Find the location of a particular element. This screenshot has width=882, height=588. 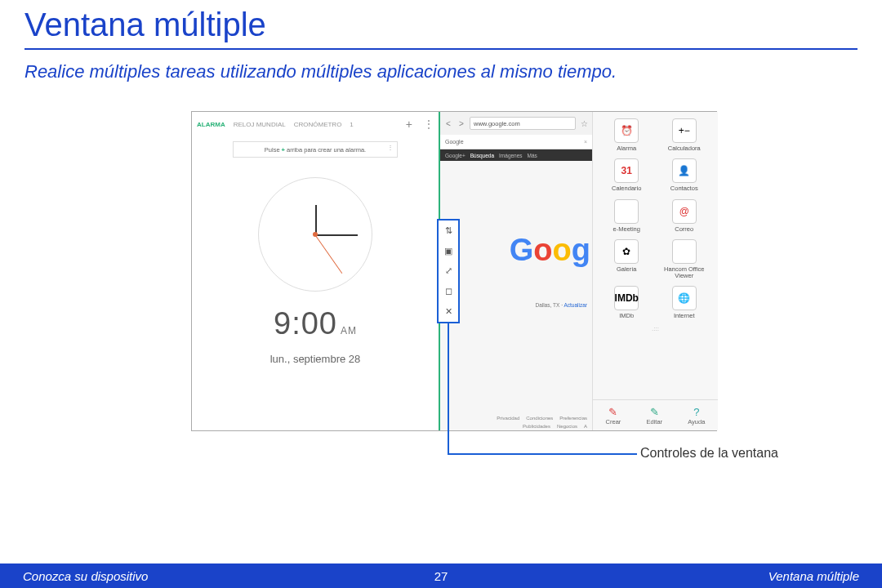

app-label: Galería is located at coordinates (627, 270).